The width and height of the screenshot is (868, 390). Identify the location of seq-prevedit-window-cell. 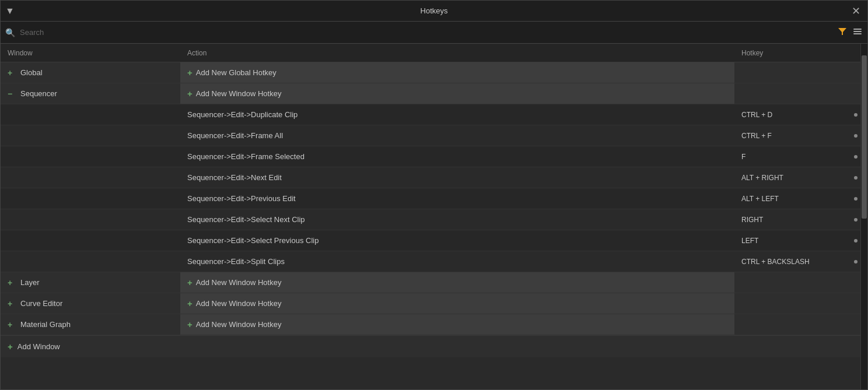
(90, 198).